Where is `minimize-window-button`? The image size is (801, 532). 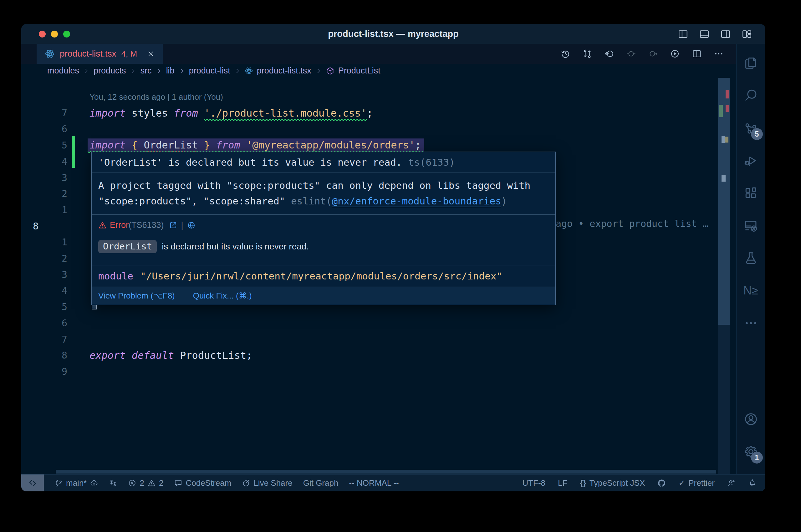 minimize-window-button is located at coordinates (54, 34).